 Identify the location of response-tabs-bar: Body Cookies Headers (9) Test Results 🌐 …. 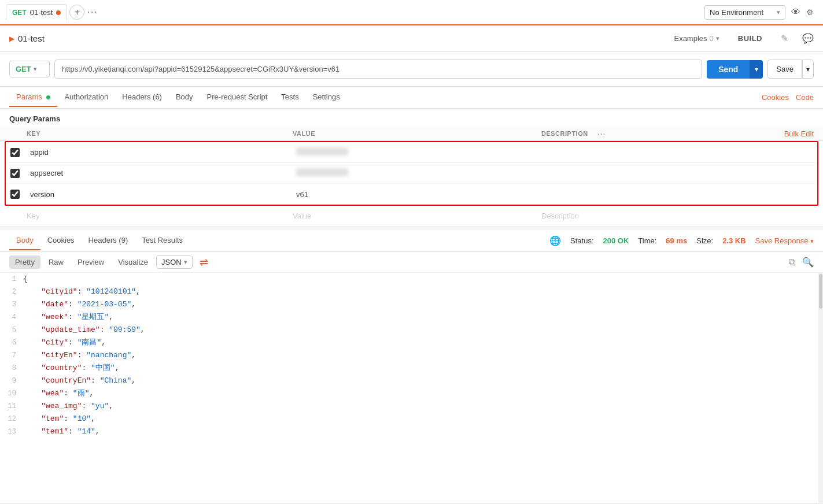
(412, 241).